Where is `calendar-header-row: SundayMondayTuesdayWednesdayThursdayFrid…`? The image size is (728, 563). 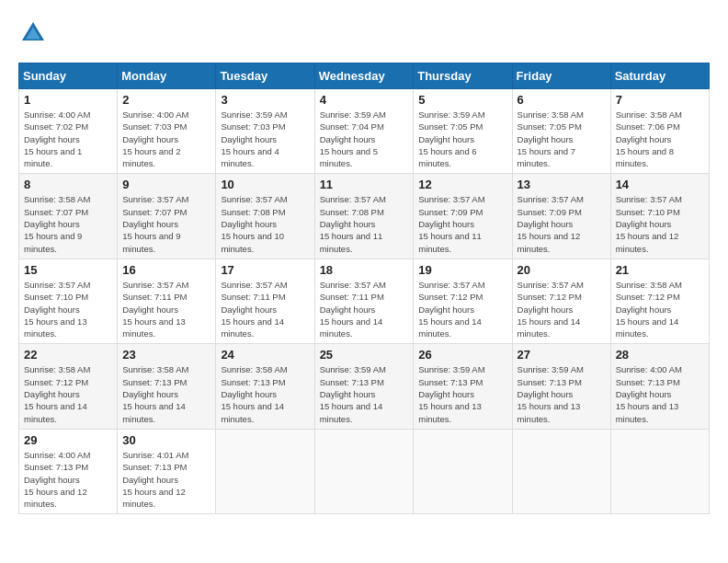
calendar-header-row: SundayMondayTuesdayWednesdayThursdayFrid… is located at coordinates (364, 76).